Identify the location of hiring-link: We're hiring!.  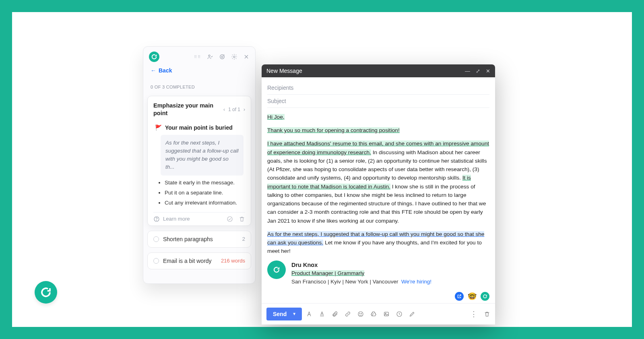
(416, 282).